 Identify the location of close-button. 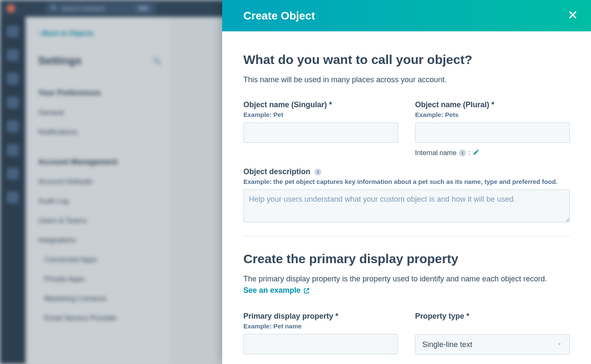
(573, 16).